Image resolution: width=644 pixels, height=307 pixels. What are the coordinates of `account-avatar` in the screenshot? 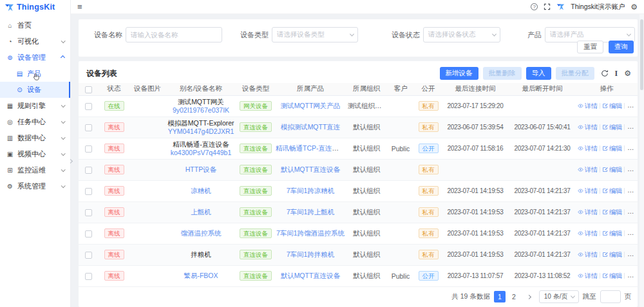 It's located at (560, 6).